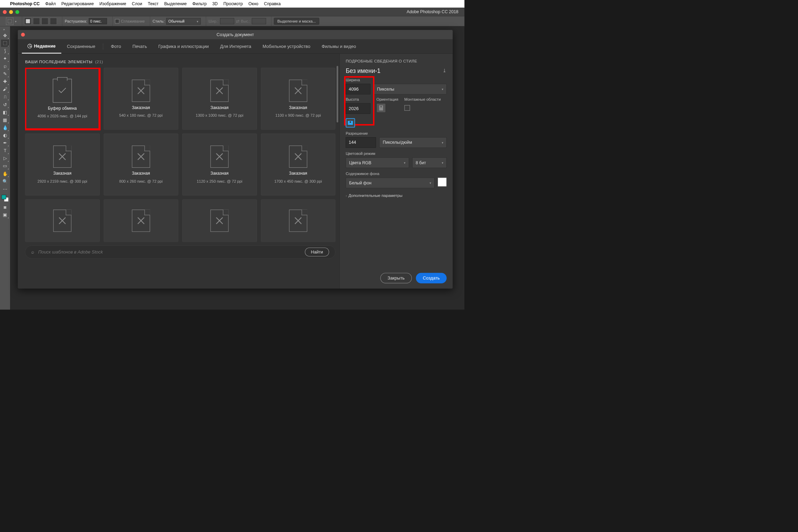  Describe the element at coordinates (5, 35) in the screenshot. I see `move-tool-icon: ✥` at that location.